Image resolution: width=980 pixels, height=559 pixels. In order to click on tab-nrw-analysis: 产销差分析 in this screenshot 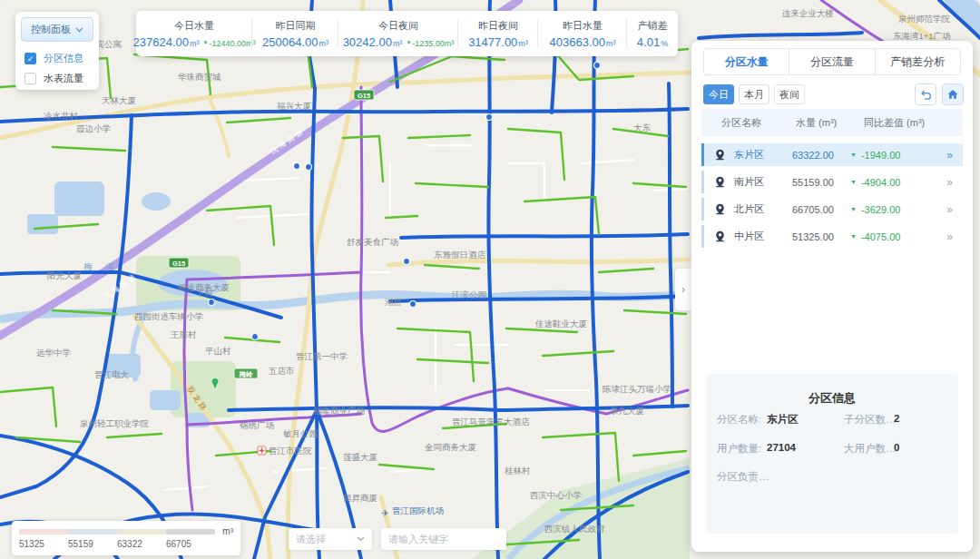, I will do `click(917, 62)`.